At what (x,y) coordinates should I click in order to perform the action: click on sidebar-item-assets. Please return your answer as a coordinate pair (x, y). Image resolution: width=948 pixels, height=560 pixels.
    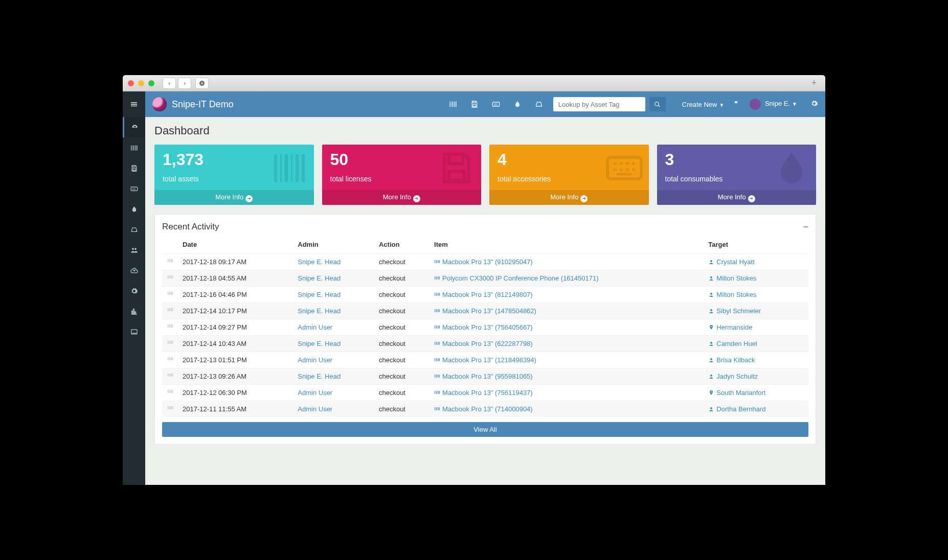
    Looking at the image, I should click on (134, 148).